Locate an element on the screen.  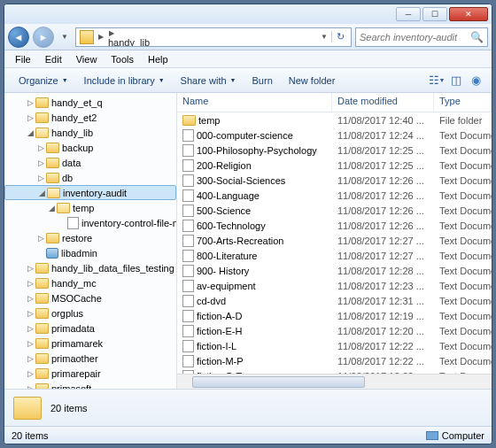
refresh-button: ↻ is located at coordinates (340, 37).